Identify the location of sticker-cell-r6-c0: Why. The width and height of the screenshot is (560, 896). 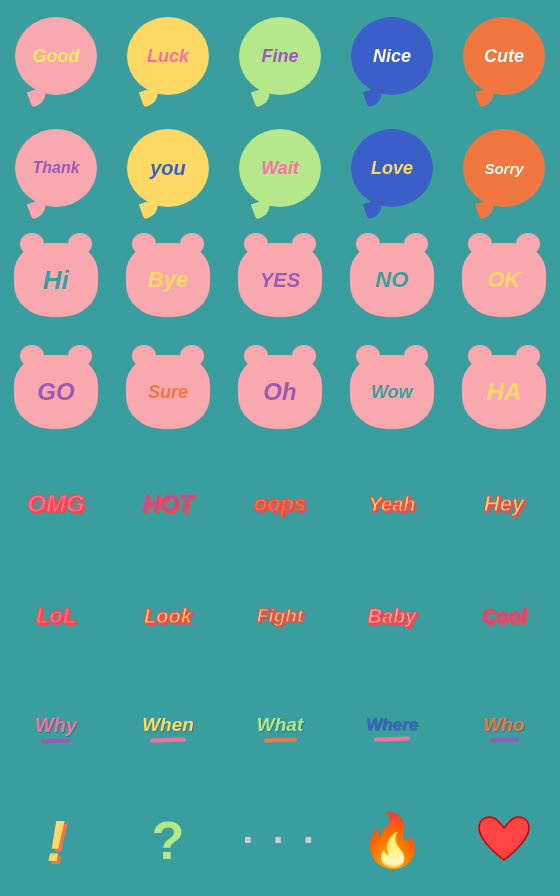
(56, 728).